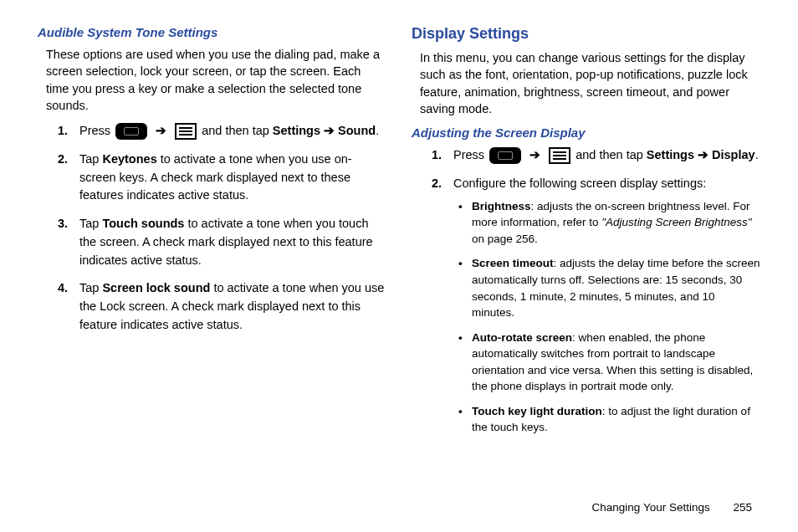 The width and height of the screenshot is (798, 532). What do you see at coordinates (216, 80) in the screenshot?
I see `audible-intro: These options are used when you use the …` at bounding box center [216, 80].